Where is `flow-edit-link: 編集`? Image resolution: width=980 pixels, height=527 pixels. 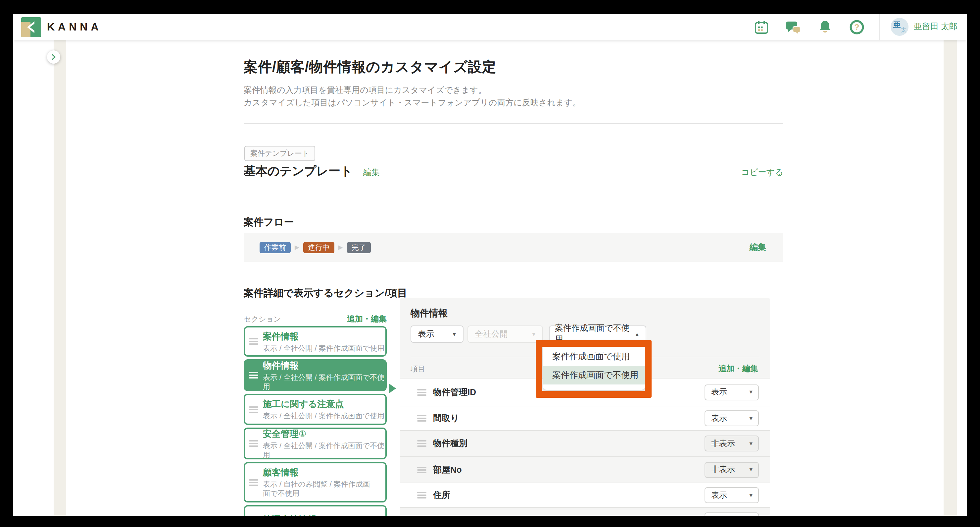 flow-edit-link: 編集 is located at coordinates (758, 248).